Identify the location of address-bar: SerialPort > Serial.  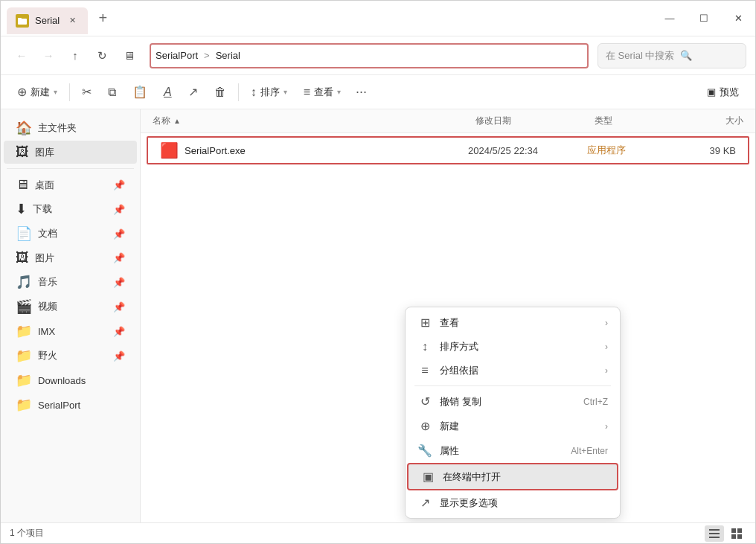
(369, 56).